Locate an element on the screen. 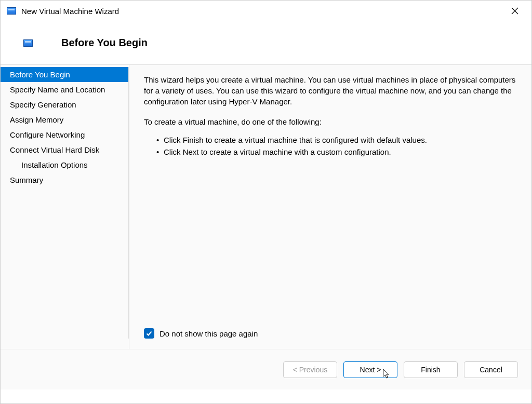 The width and height of the screenshot is (532, 404). next-button: Next > is located at coordinates (370, 370).